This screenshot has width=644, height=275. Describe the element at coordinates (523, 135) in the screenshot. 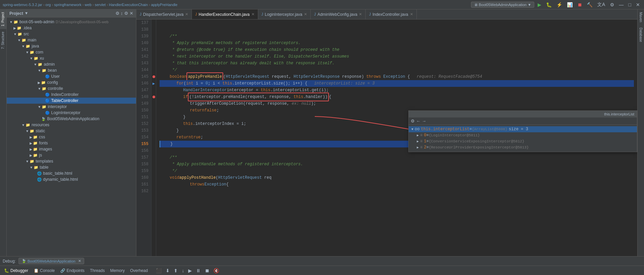

I see `debug-tree-item-0: ▶ ≡ 0 = {LoginInterceptor@5811}` at that location.